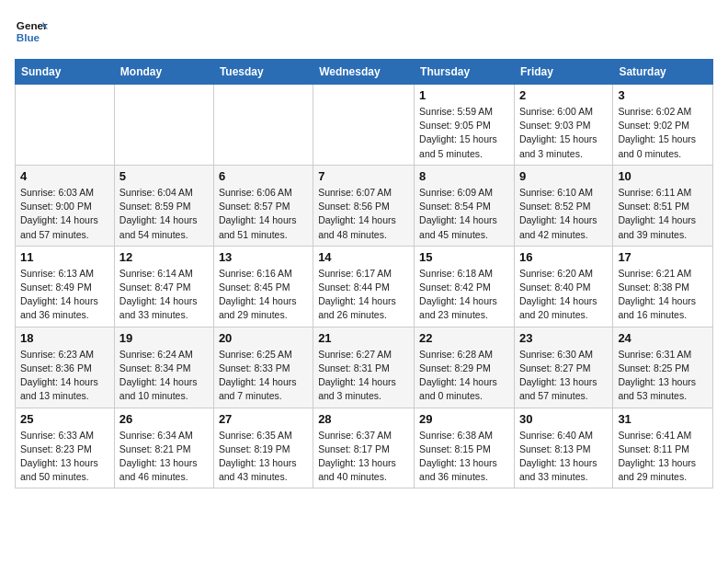  Describe the element at coordinates (64, 375) in the screenshot. I see `day-info: Sunrise: 6:23 AMSunset: 8:36 PMDaylight:…` at that location.